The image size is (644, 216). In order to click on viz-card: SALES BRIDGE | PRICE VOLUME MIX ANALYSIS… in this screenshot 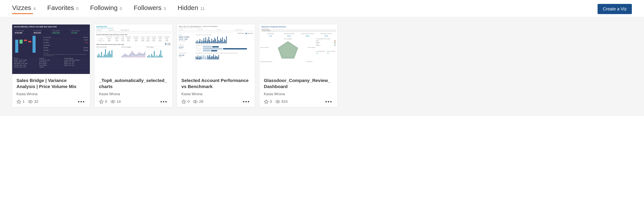, I will do `click(51, 66)`.